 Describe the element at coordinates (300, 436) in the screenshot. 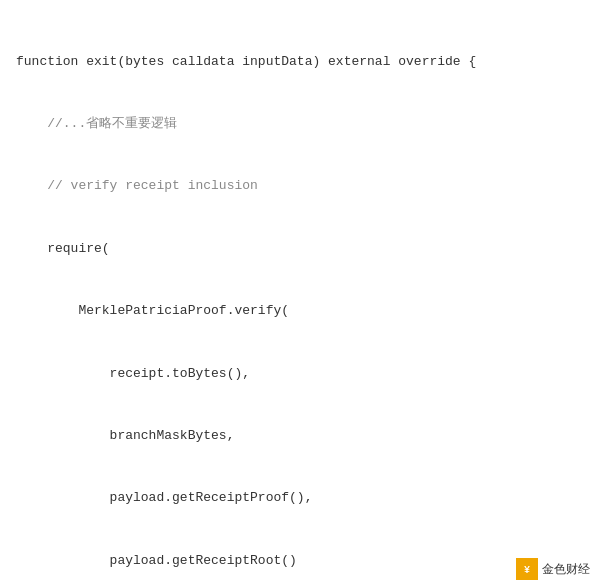

I see `code-line-7: branchMaskBytes,` at that location.